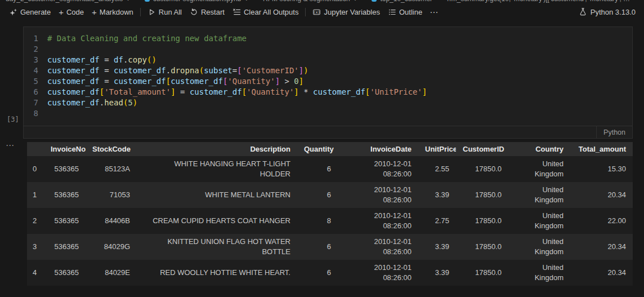  I want to click on code-line: 3customer_df = df.copy(), so click(328, 60).